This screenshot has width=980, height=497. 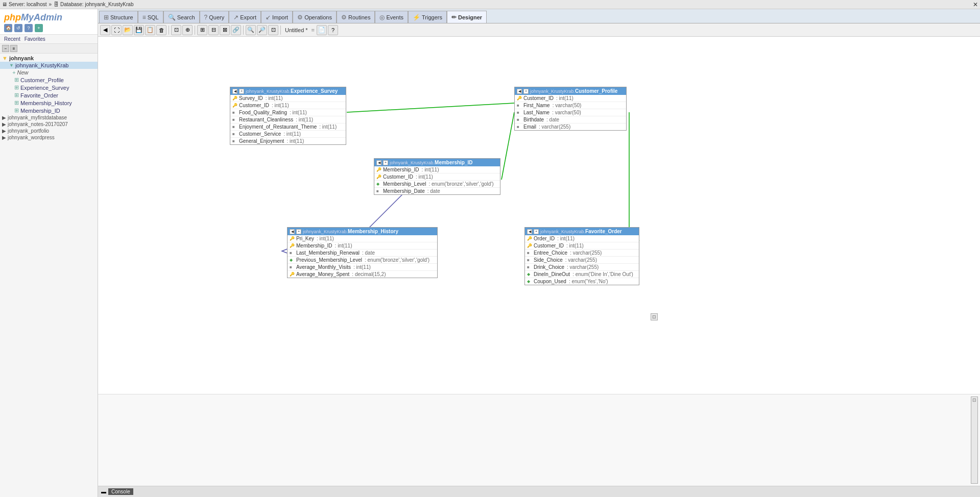 What do you see at coordinates (570, 91) in the screenshot?
I see `table-header-customer-profile: ◀ + johnyank_KrustyKrab.Customer_Profile` at bounding box center [570, 91].